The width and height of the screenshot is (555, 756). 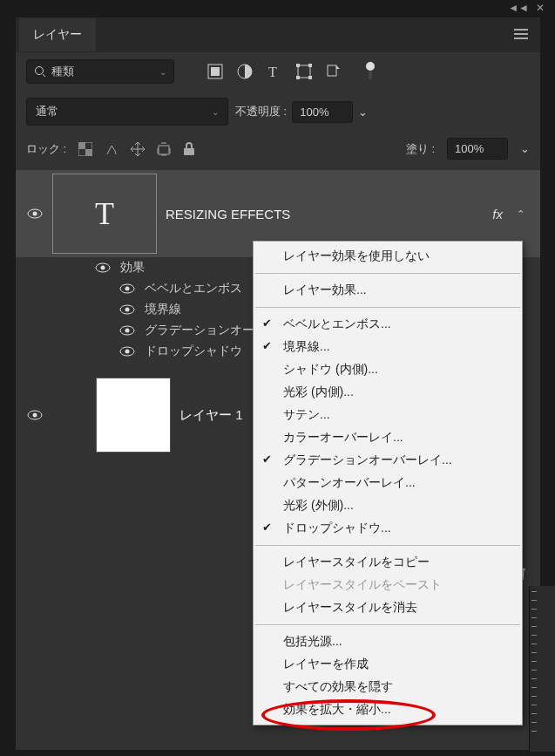 I want to click on fill-input: 100%, so click(x=477, y=148).